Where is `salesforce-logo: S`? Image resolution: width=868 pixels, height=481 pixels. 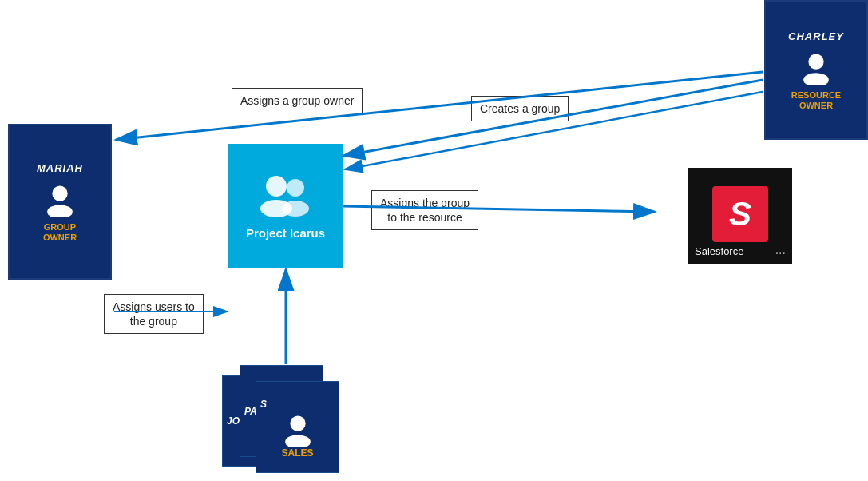
salesforce-logo: S is located at coordinates (740, 214).